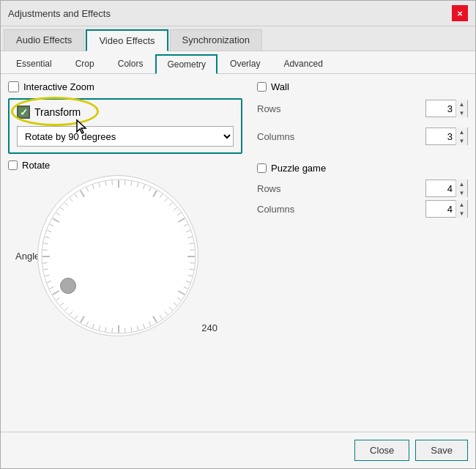 The width and height of the screenshot is (476, 469). I want to click on sub-tab-overlay: Overlay, so click(245, 64).